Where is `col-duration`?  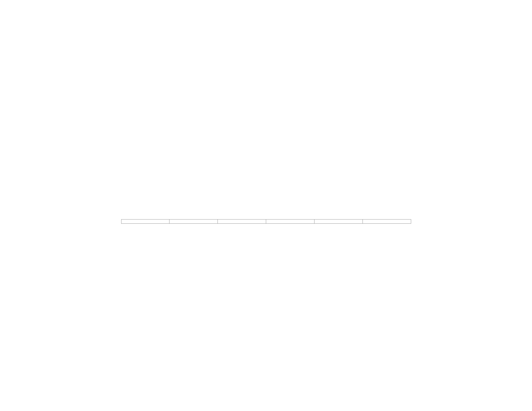
col-duration is located at coordinates (242, 222).